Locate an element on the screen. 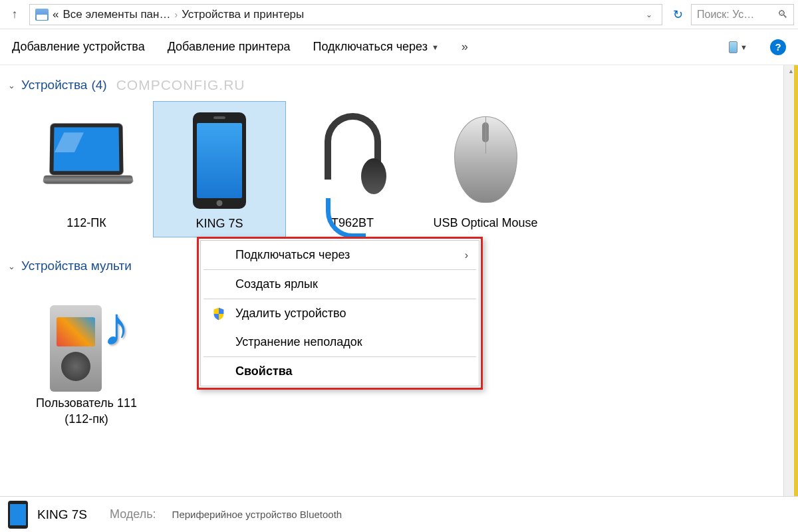 This screenshot has height=532, width=798. folder-icon is located at coordinates (42, 15).